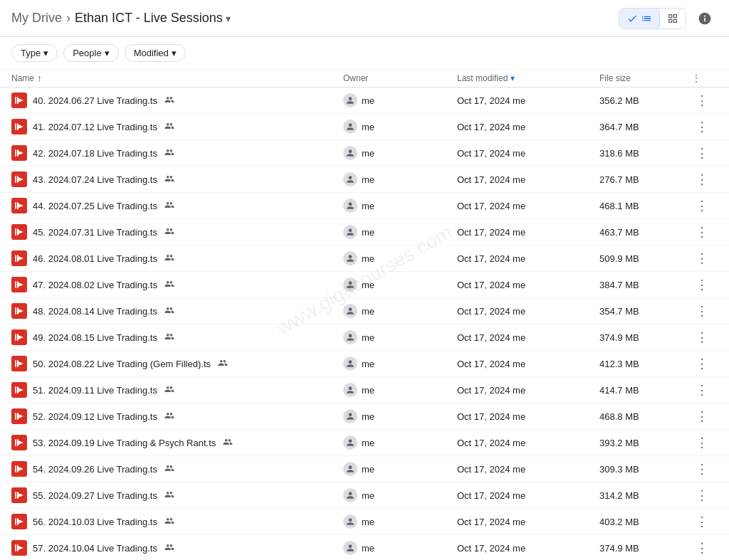  I want to click on size-cell: 374.9 MB, so click(646, 548).